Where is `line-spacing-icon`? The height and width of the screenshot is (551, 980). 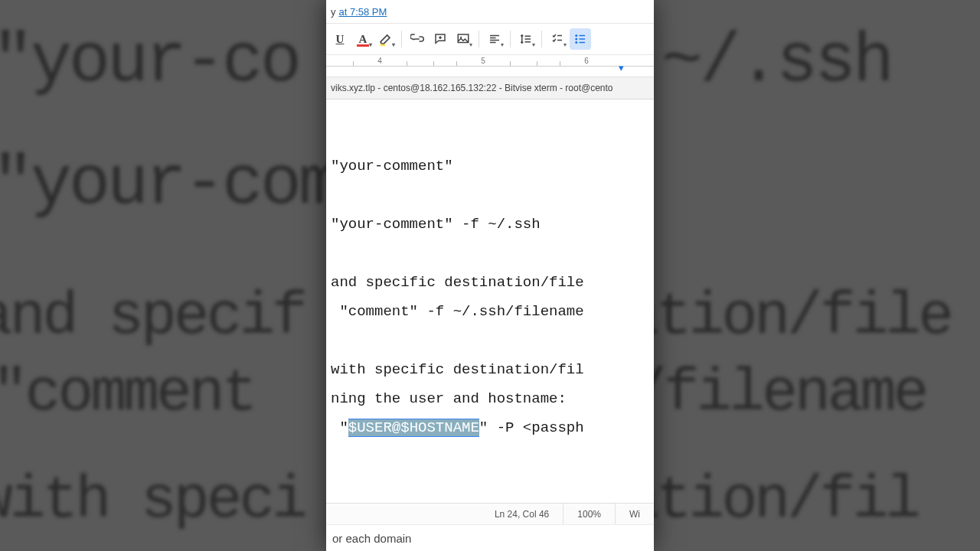 line-spacing-icon is located at coordinates (526, 39).